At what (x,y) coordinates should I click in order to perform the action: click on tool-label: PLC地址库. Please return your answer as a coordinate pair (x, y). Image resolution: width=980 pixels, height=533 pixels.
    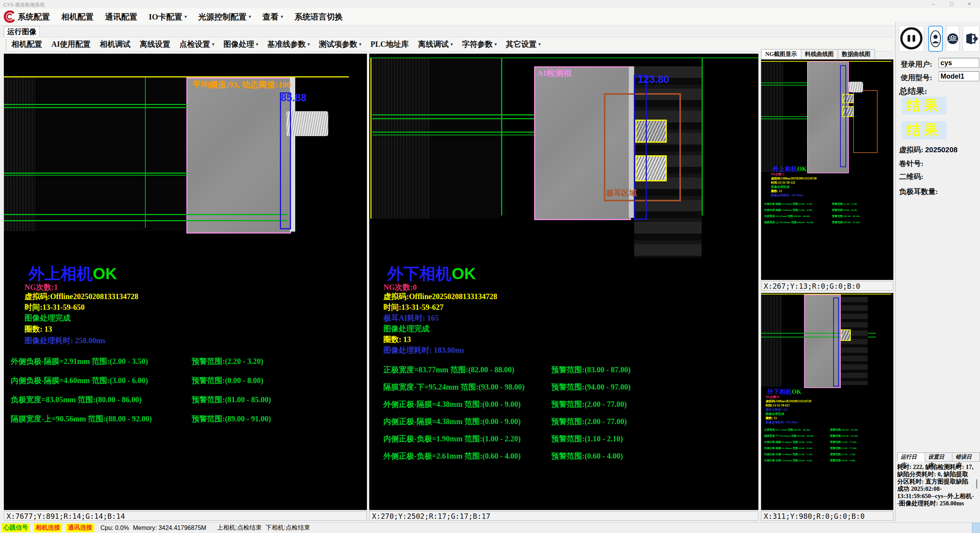
    Looking at the image, I should click on (390, 44).